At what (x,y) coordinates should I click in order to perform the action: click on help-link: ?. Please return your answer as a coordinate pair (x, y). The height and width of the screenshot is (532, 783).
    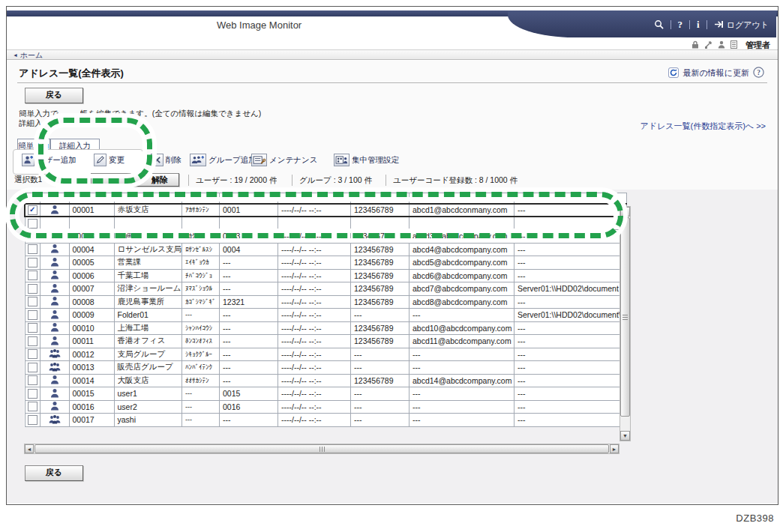
    Looking at the image, I should click on (681, 25).